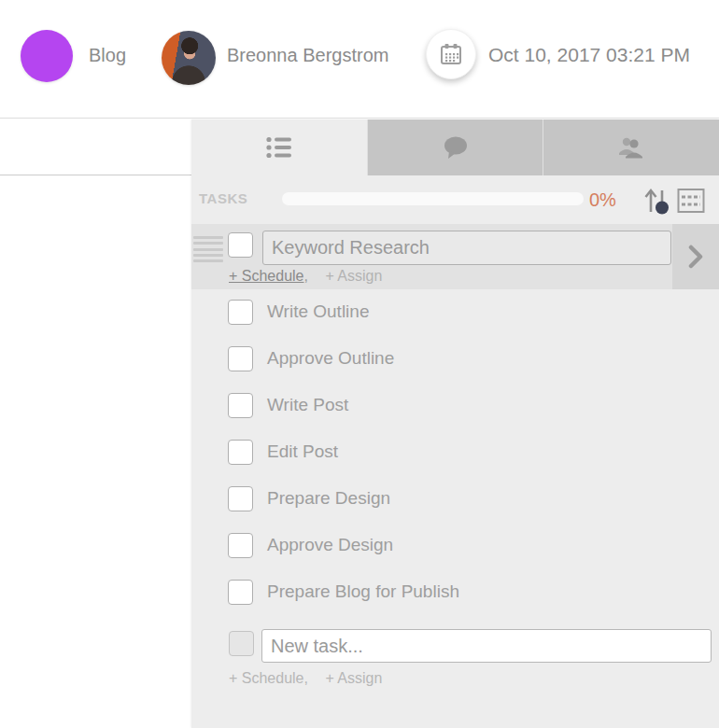  I want to click on tasks-progress-percent: 0%, so click(603, 200).